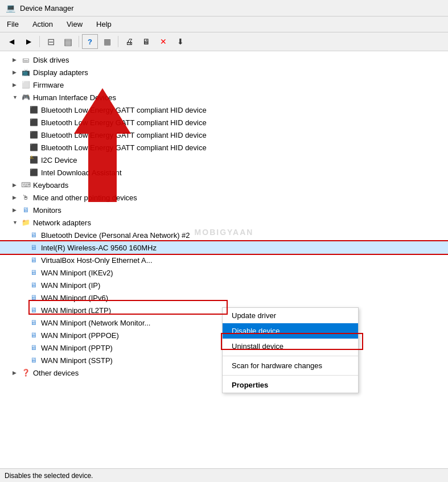 Image resolution: width=448 pixels, height=482 pixels. I want to click on context-disable-device: Disable device, so click(290, 331).